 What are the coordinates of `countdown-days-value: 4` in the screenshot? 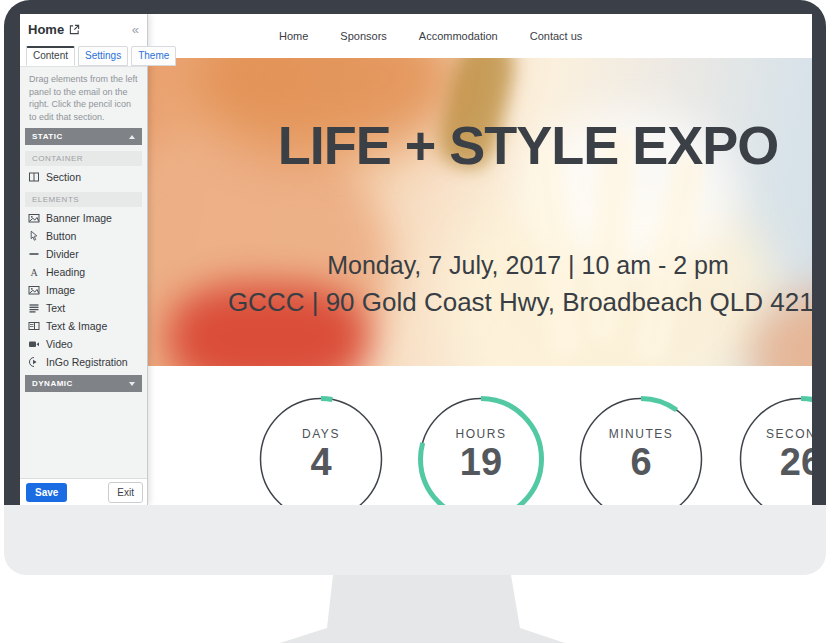 It's located at (320, 462).